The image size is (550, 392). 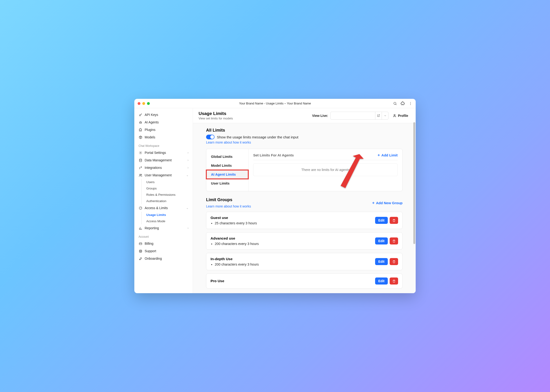 I want to click on group-name: Pro Use, so click(x=217, y=281).